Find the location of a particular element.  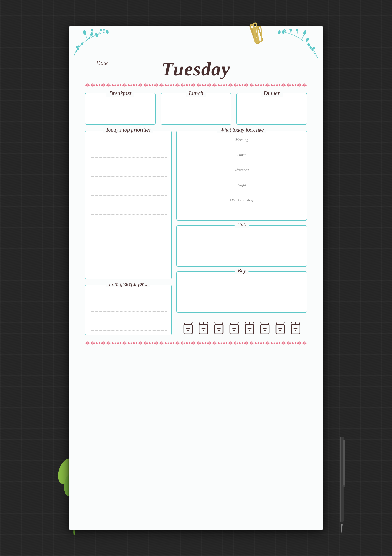

priorities-label: Today's top priorities is located at coordinates (128, 130).